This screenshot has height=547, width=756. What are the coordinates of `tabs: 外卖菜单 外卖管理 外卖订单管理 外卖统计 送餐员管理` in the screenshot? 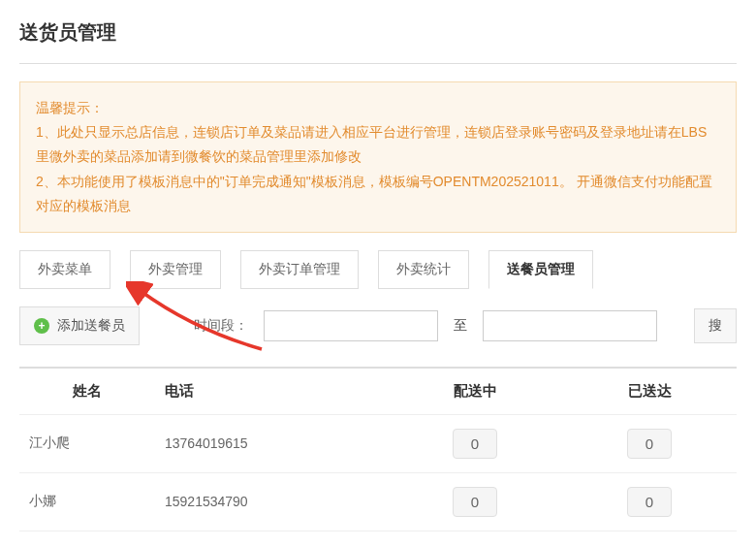 It's located at (378, 270).